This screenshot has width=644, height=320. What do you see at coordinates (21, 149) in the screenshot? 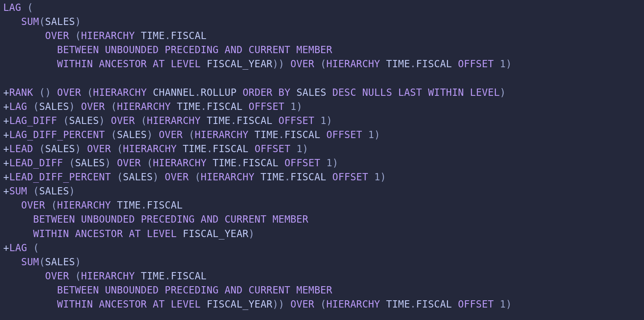
I see `kw-lead: LEAD` at bounding box center [21, 149].